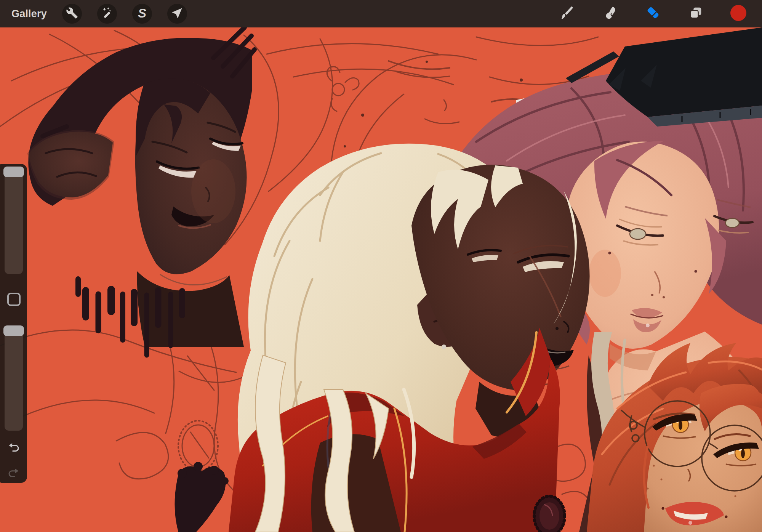 The image size is (762, 532). What do you see at coordinates (177, 14) in the screenshot?
I see `transform-arrow-icon` at bounding box center [177, 14].